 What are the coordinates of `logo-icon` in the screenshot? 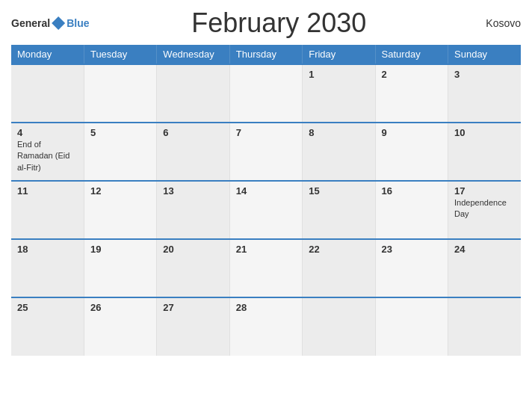 It's located at (58, 23).